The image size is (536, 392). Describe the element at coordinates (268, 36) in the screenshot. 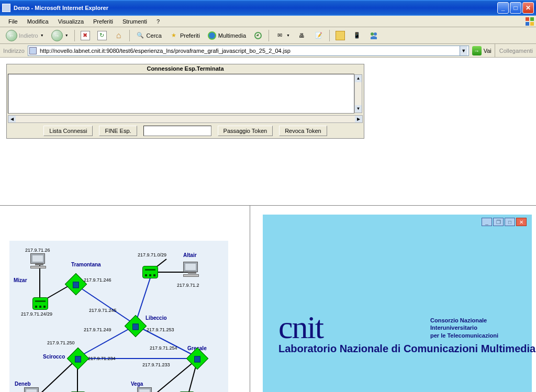

I see `toolbar: ← Indietro ▼ → ▼ ✖ ↻ ⌂ 🔍 Cerca ★ Preferi…` at that location.